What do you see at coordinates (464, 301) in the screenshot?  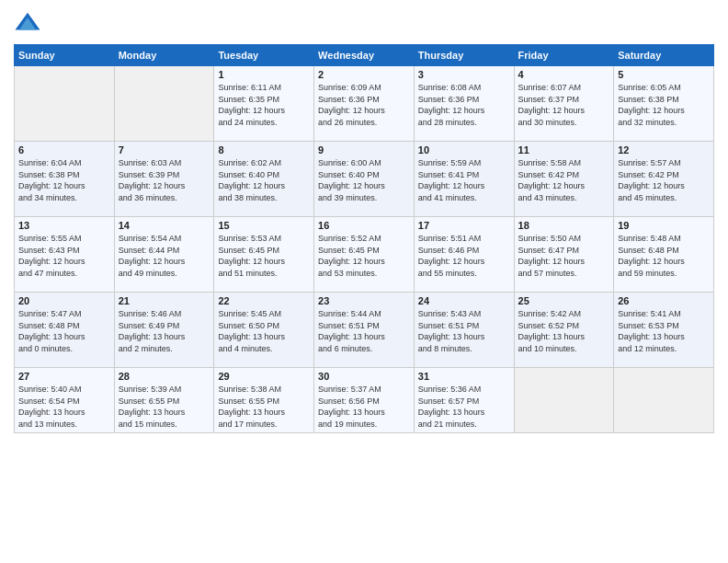 I see `day-number: 24` at bounding box center [464, 301].